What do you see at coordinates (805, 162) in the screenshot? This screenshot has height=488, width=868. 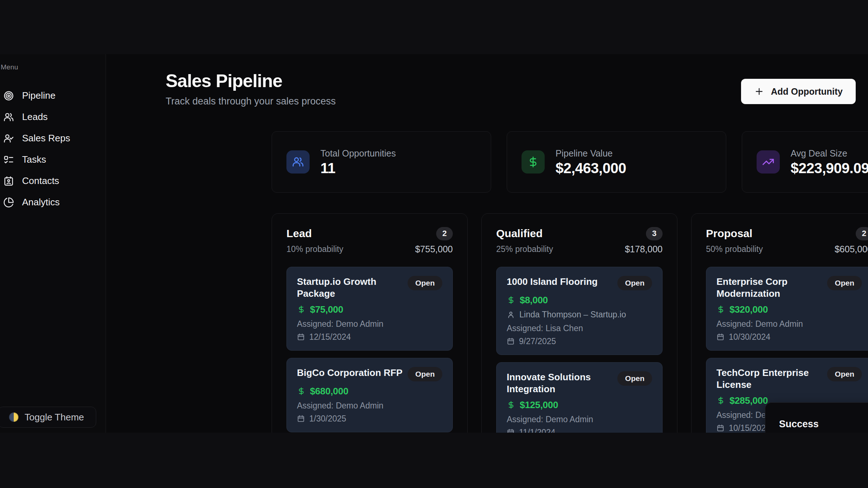 I see `stat-card-avg-deal-size: Avg Deal Size $223,909.091` at bounding box center [805, 162].